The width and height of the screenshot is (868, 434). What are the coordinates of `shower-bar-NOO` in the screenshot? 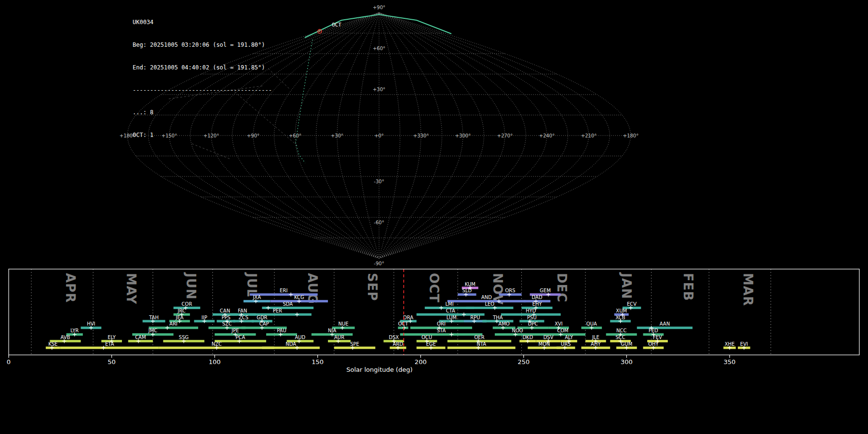 It's located at (517, 335).